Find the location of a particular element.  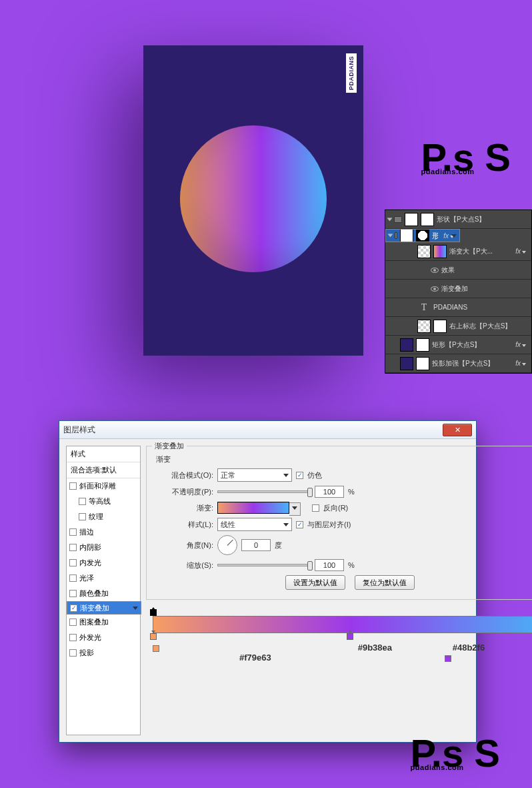

layer-row: 右上标志【P大点S】 is located at coordinates (459, 326).